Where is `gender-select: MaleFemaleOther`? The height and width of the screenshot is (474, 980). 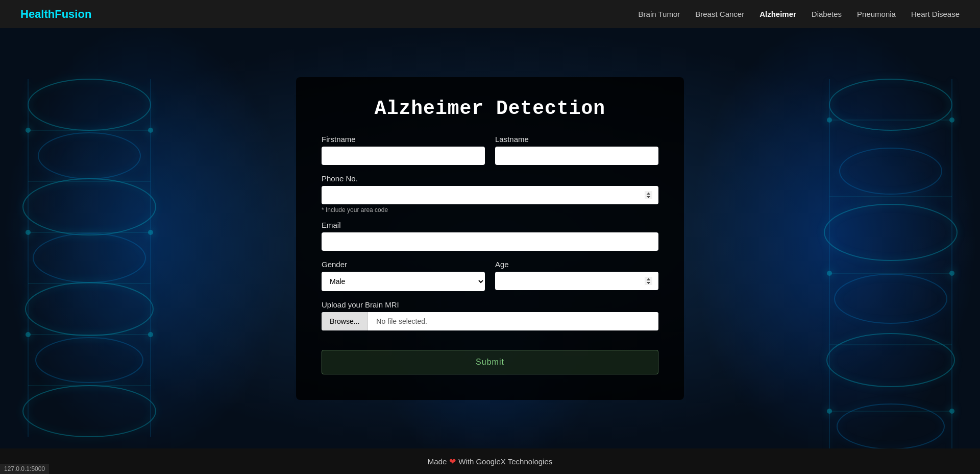 gender-select: MaleFemaleOther is located at coordinates (403, 281).